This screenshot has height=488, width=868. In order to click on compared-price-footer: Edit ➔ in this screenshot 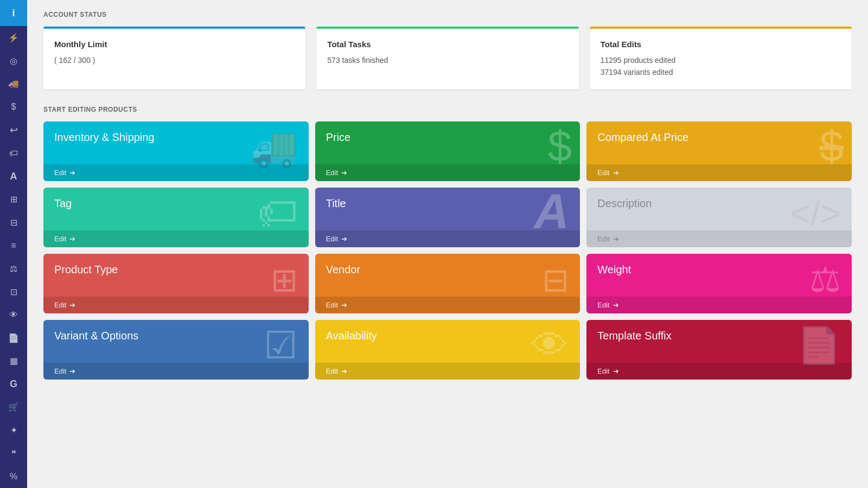, I will do `click(719, 172)`.